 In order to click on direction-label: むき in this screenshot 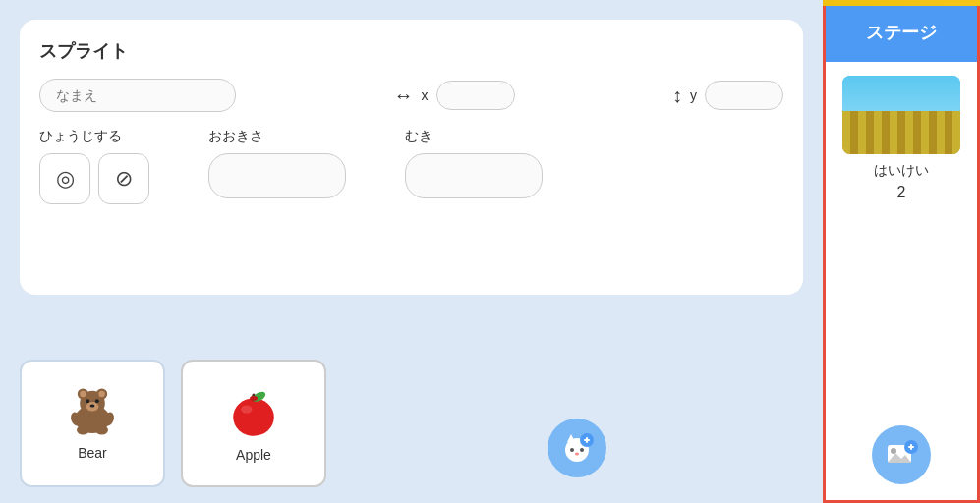, I will do `click(474, 137)`.